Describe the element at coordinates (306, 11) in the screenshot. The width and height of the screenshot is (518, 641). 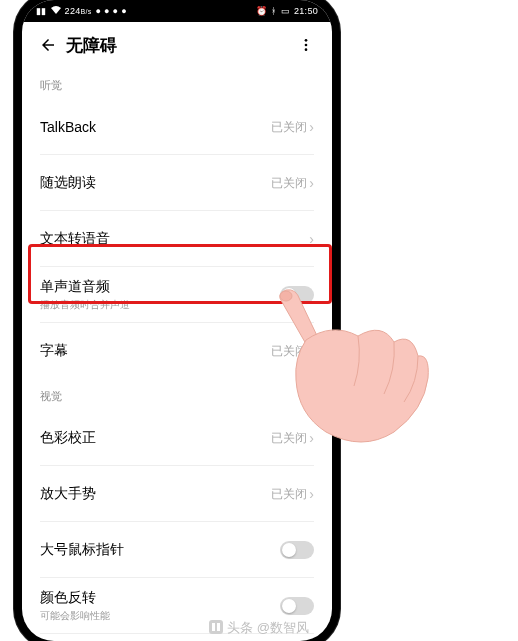
I see `clock-text: 21:50` at that location.